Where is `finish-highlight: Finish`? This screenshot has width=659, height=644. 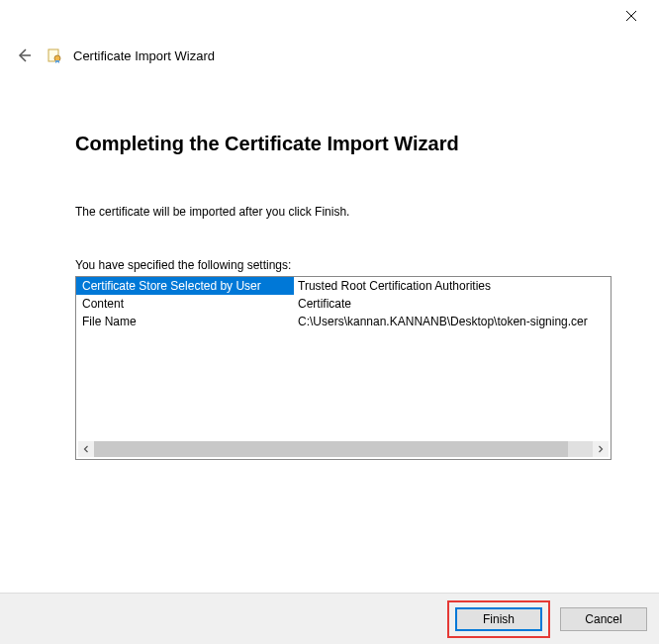 finish-highlight: Finish is located at coordinates (499, 619).